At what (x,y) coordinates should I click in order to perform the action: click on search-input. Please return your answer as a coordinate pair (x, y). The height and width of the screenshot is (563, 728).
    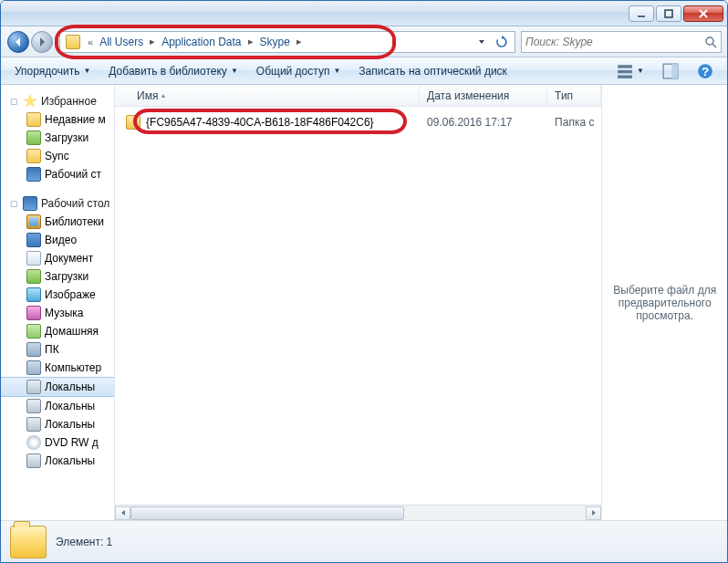
    Looking at the image, I should click on (613, 42).